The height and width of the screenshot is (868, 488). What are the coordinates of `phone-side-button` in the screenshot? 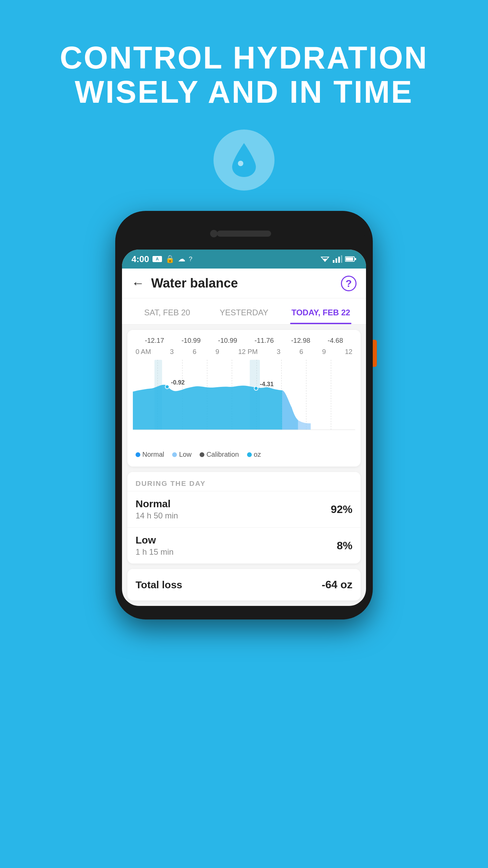 It's located at (375, 353).